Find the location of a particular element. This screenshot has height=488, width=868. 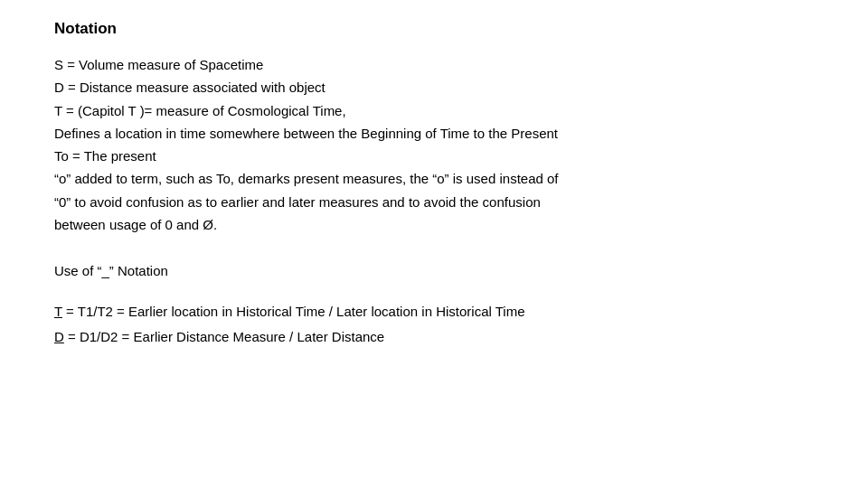

use-notation-label: Use of “_” Notation is located at coordinates (434, 271).